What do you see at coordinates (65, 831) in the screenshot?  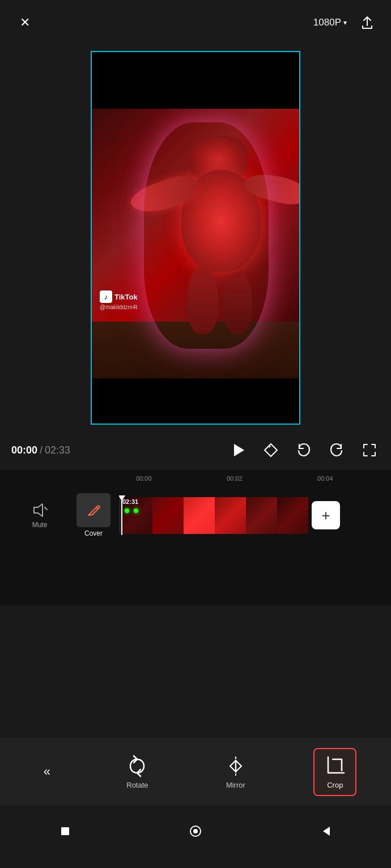 I see `stop-icon` at bounding box center [65, 831].